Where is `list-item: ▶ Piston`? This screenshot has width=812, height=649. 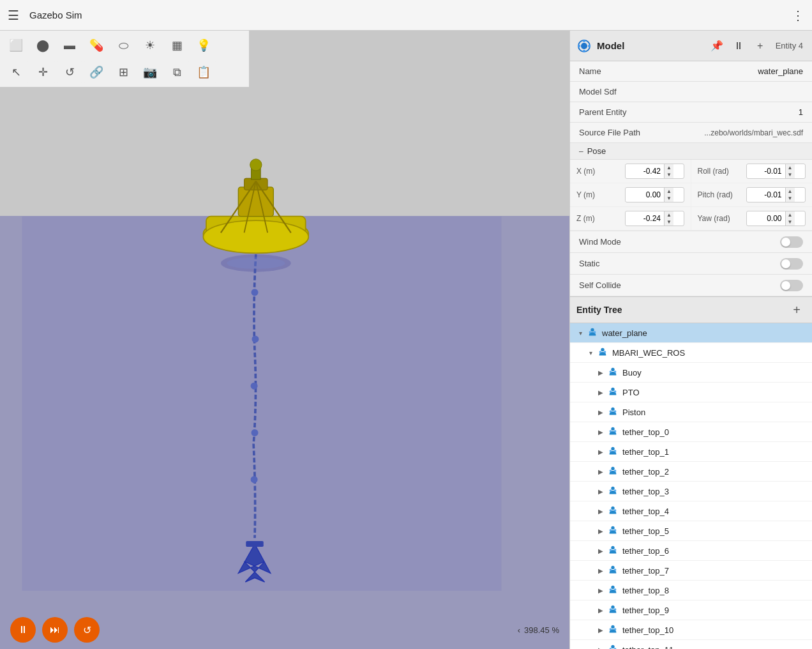 list-item: ▶ Piston is located at coordinates (691, 413).